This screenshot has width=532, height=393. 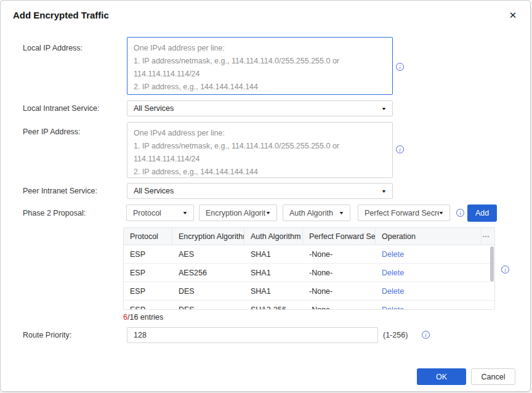 What do you see at coordinates (312, 213) in the screenshot?
I see `phase2-auth-value: Auth Algorith` at bounding box center [312, 213].